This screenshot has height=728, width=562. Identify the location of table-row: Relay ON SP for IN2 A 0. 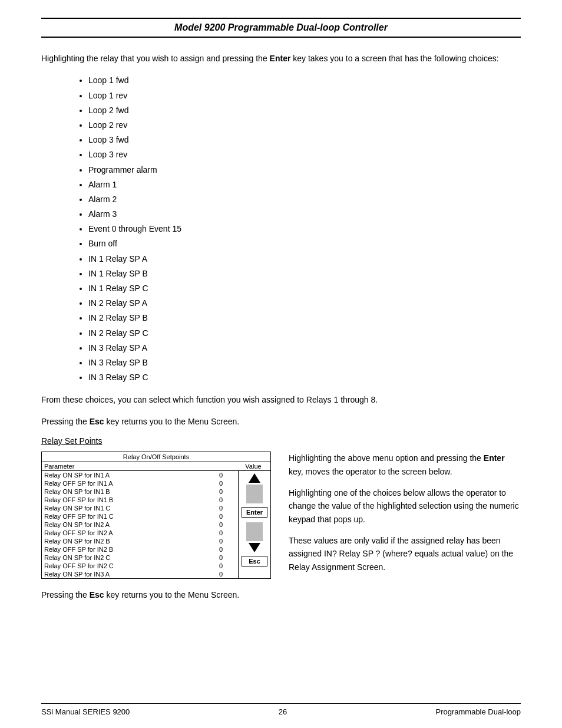
(140, 525).